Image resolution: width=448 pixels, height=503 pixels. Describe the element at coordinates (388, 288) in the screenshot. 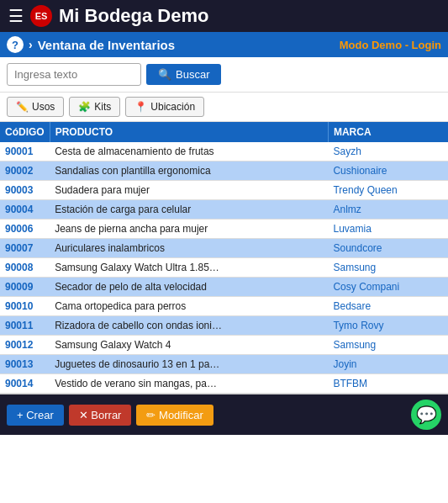

I see `cell-brand: Cosy Compani` at that location.